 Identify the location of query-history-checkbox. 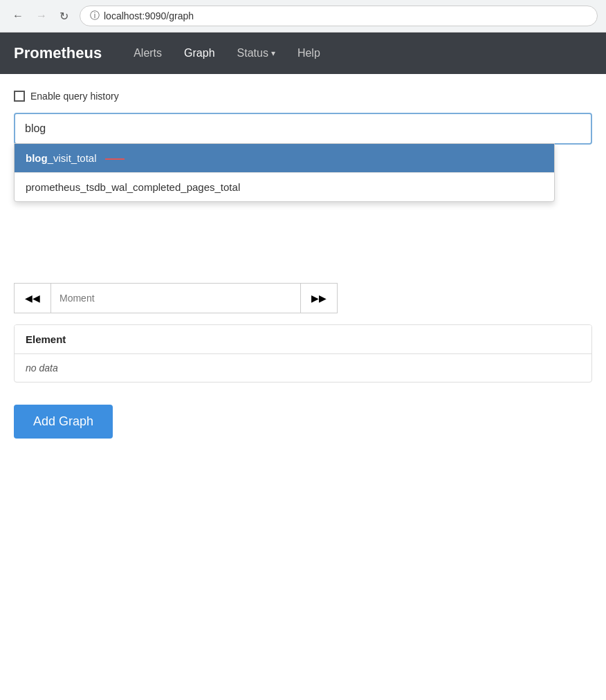
(19, 96).